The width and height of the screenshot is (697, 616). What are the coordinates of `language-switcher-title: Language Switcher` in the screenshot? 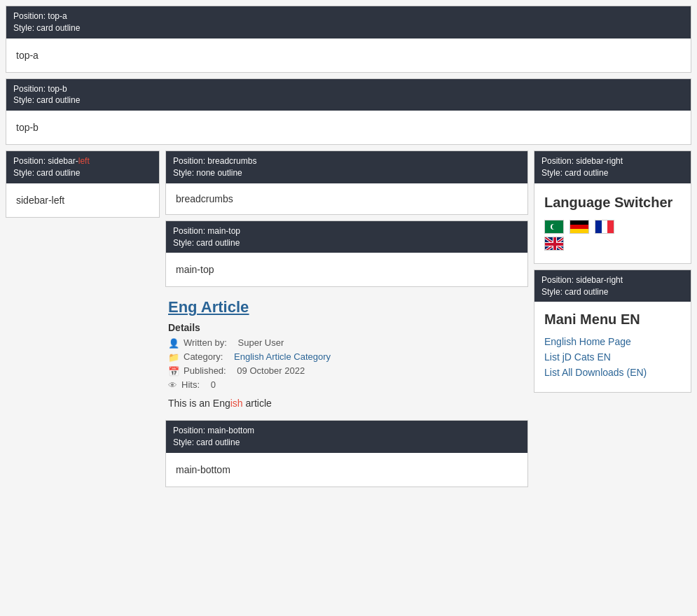 It's located at (612, 202).